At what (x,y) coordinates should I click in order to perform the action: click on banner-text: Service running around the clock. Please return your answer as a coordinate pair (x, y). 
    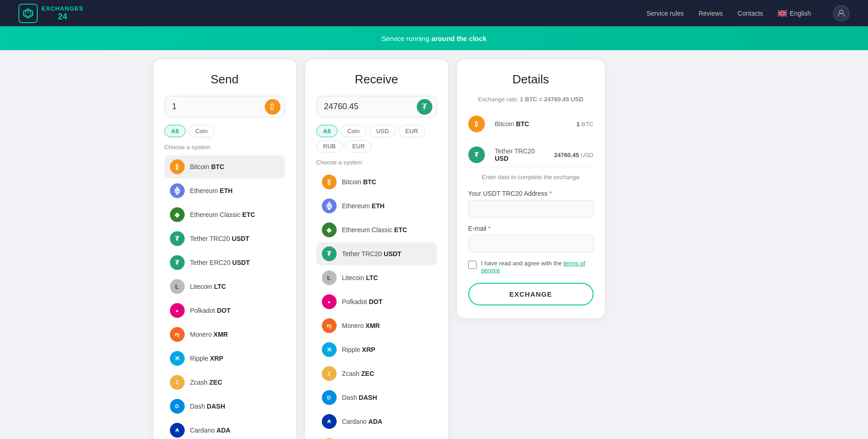
    Looking at the image, I should click on (434, 39).